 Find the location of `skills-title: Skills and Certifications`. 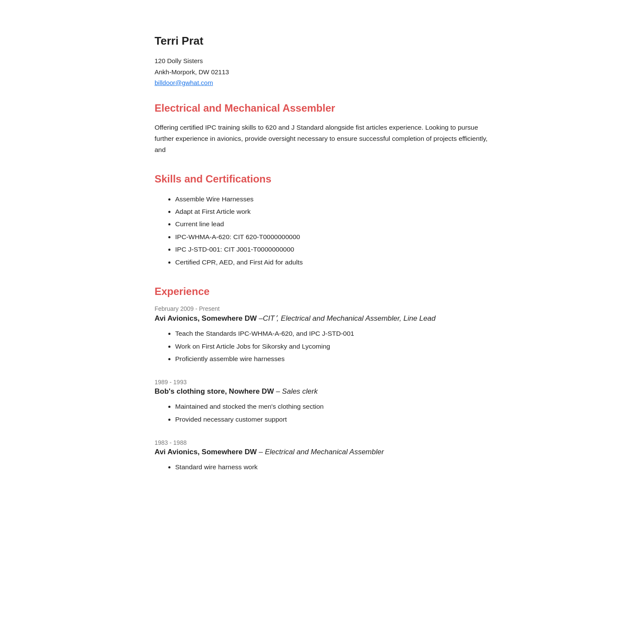

skills-title: Skills and Certifications is located at coordinates (322, 179).